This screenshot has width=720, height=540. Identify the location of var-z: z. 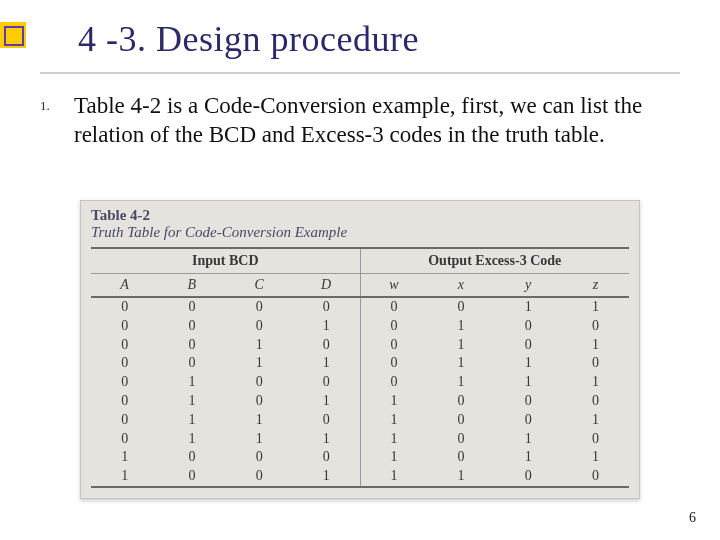
(596, 286).